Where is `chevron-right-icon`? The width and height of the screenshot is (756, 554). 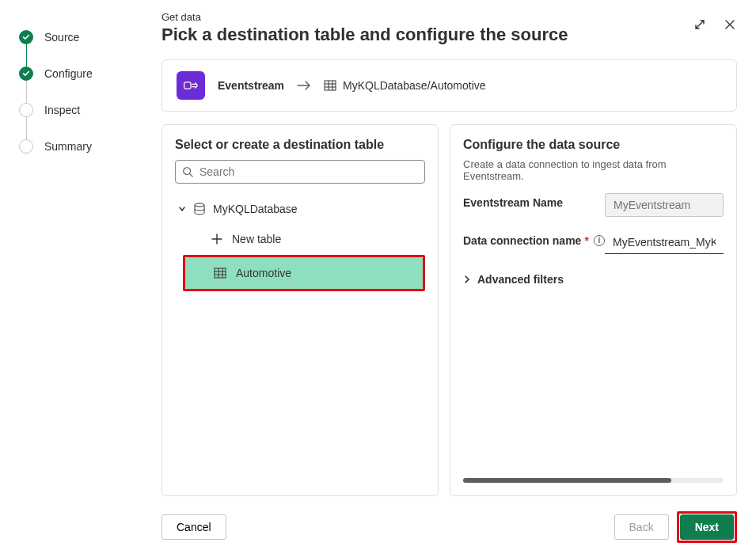
chevron-right-icon is located at coordinates (467, 279).